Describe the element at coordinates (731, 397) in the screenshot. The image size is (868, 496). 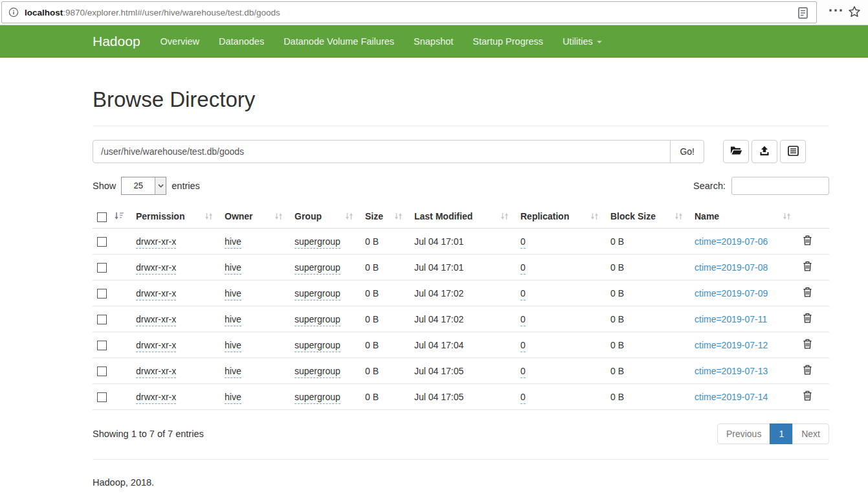
I see `file-name-link: ctime=2019-07-14` at that location.